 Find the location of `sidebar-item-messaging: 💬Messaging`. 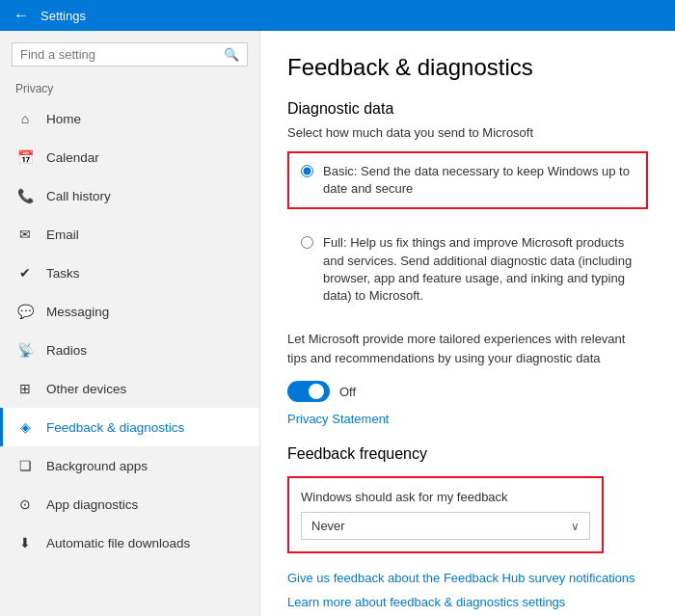

sidebar-item-messaging: 💬Messaging is located at coordinates (129, 311).